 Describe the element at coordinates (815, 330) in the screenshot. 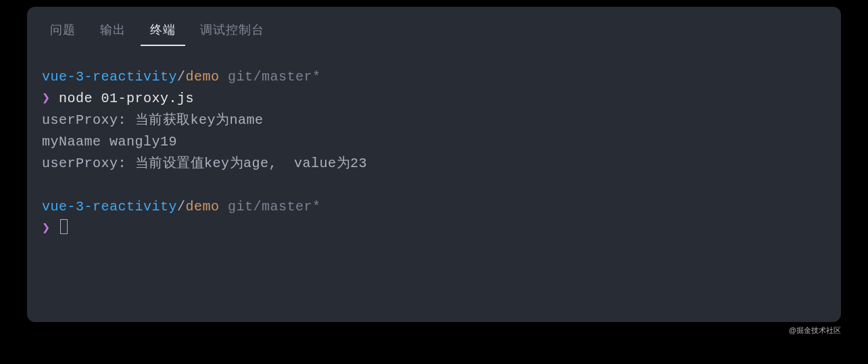

I see `watermark-text: @掘金技术社区` at that location.